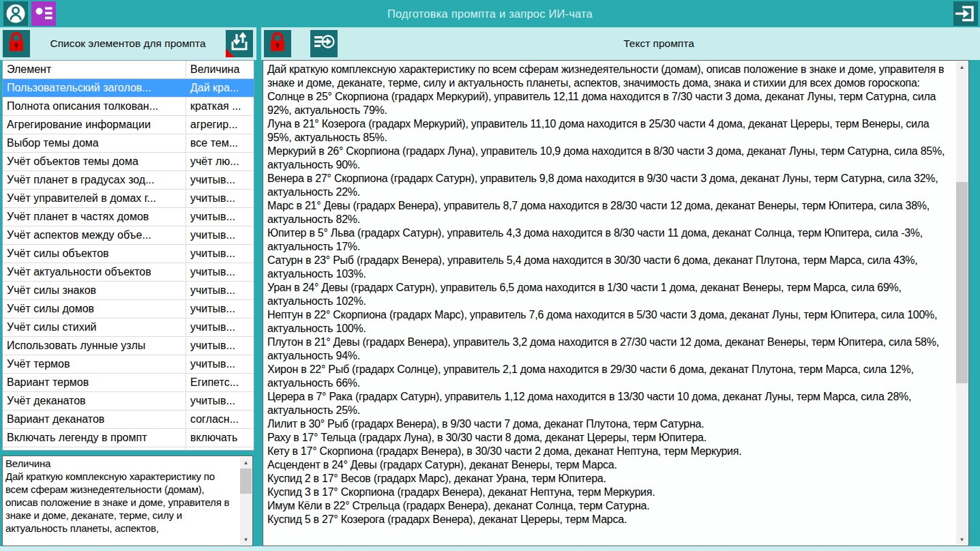 The width and height of the screenshot is (980, 551). I want to click on cell-element: Учёт силы домов, so click(94, 309).